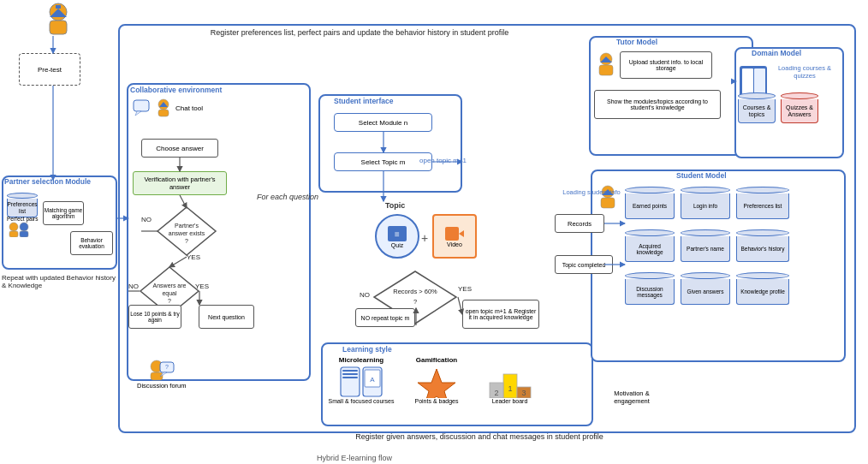 The width and height of the screenshot is (868, 464). Describe the element at coordinates (354, 458) in the screenshot. I see `caption: Hybrid E-learning flow` at that location.